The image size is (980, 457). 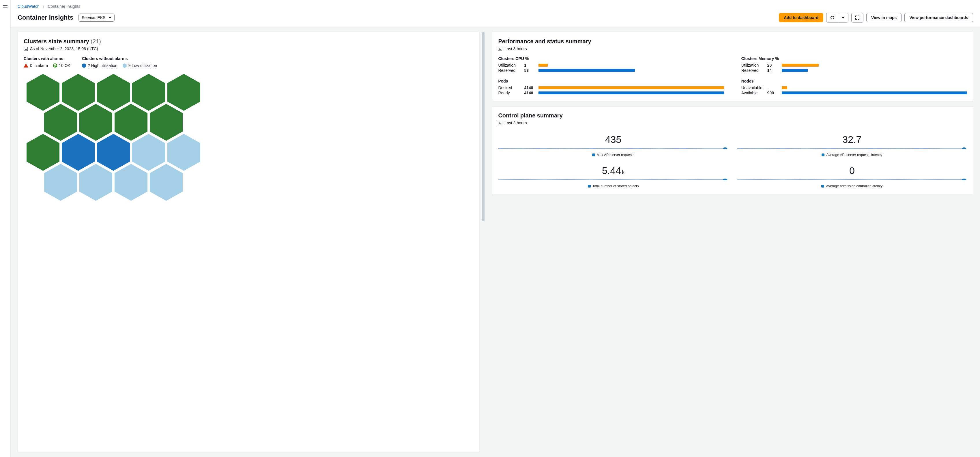 What do you see at coordinates (5, 7) in the screenshot?
I see `menu-icon` at bounding box center [5, 7].